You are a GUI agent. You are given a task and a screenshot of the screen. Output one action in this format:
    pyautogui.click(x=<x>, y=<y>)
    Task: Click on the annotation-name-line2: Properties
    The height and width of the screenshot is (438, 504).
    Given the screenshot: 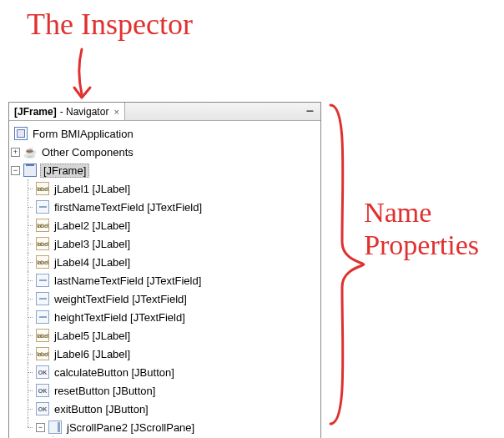 What is the action you would take?
    pyautogui.click(x=421, y=245)
    